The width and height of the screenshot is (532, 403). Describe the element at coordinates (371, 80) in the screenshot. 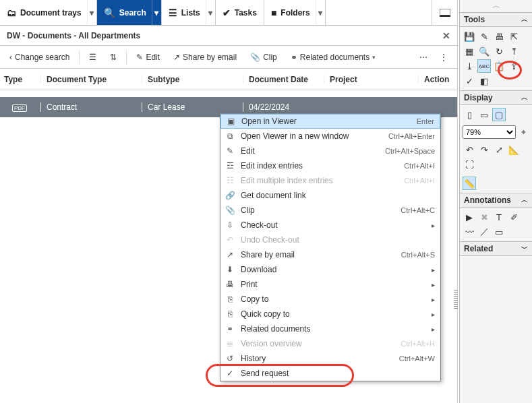

I see `col-project: Project` at that location.